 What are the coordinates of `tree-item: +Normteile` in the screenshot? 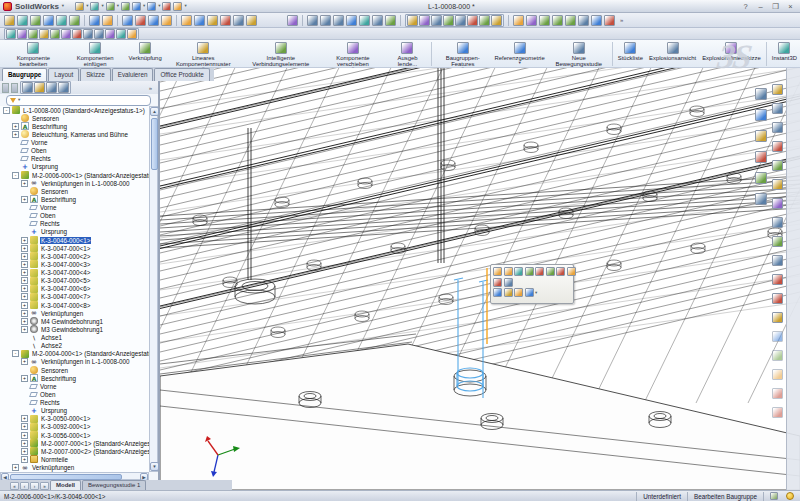 It's located at (74, 459).